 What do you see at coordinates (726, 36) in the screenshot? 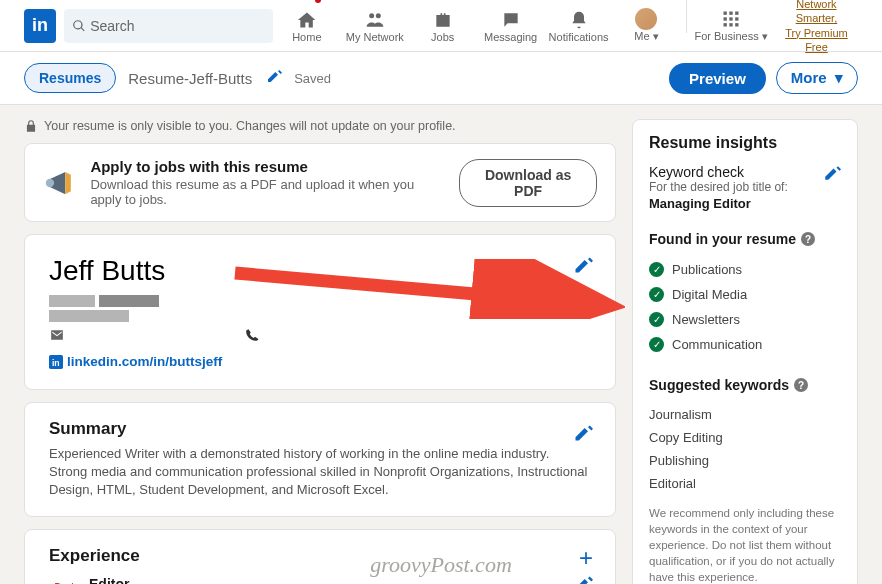
I see `nav-label: For Business` at bounding box center [726, 36].